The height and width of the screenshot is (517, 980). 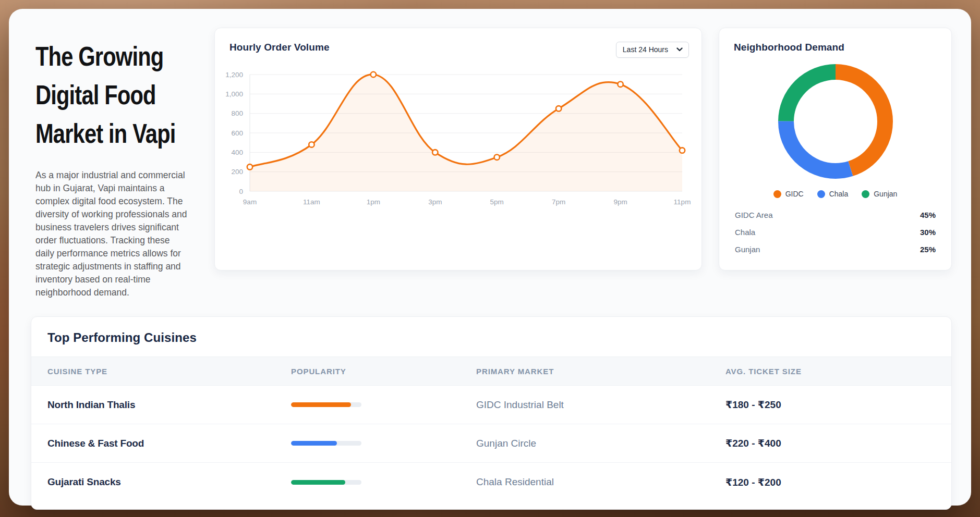 What do you see at coordinates (169, 371) in the screenshot?
I see `column-header-cuisine-type: CUISINE TYPE` at bounding box center [169, 371].